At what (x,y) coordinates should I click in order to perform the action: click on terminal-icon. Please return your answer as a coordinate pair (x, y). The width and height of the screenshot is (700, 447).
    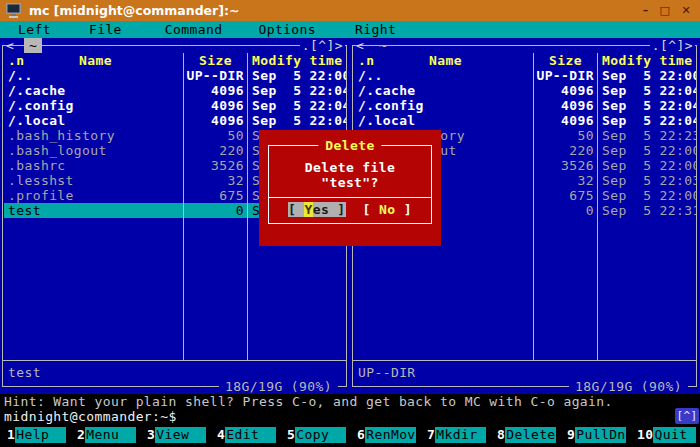
    Looking at the image, I should click on (14, 10).